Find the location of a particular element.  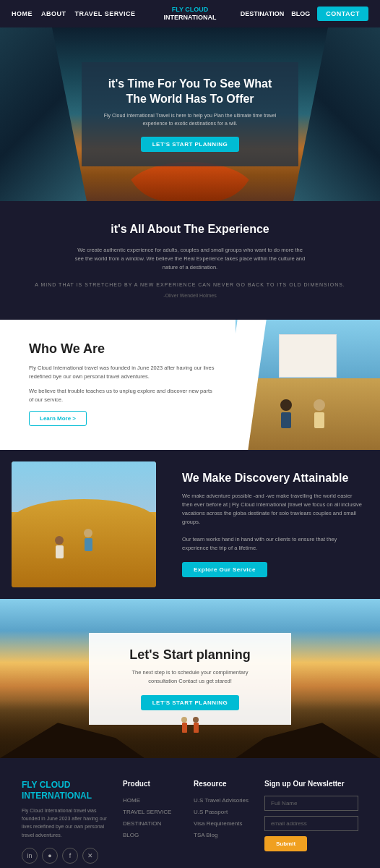

twitter-icon: ✕ is located at coordinates (90, 856).